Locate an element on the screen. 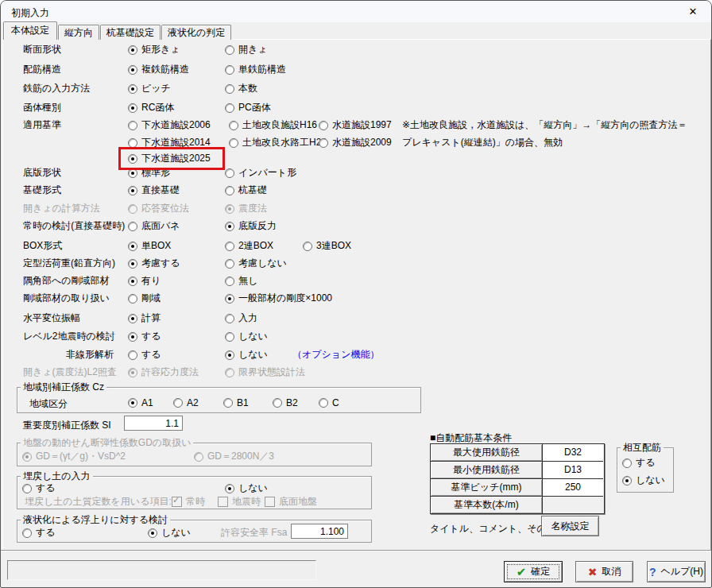 The height and width of the screenshot is (588, 712). radio-option: A2 is located at coordinates (186, 403).